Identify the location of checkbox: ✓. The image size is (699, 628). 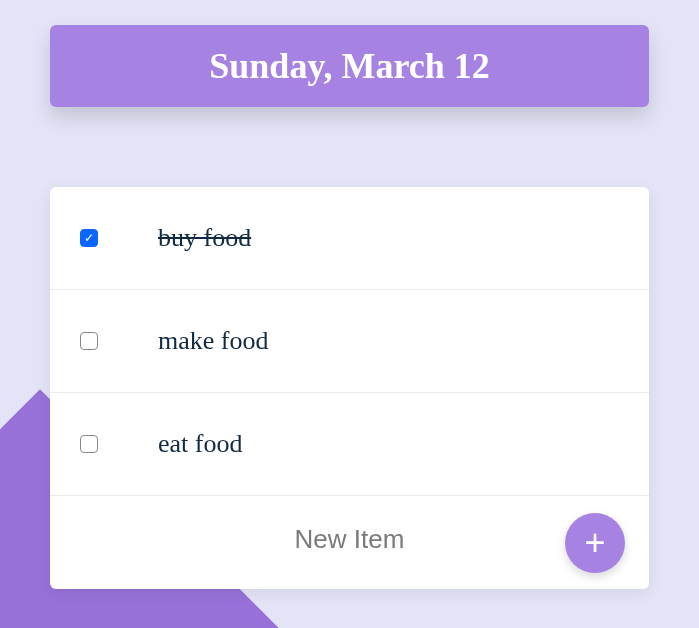
(89, 238).